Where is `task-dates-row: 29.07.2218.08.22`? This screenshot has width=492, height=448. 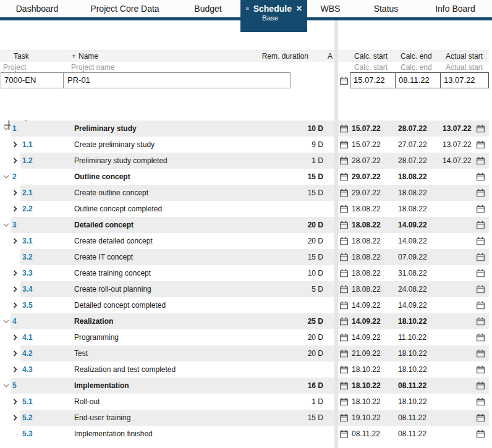 task-dates-row: 29.07.2218.08.22 is located at coordinates (414, 177).